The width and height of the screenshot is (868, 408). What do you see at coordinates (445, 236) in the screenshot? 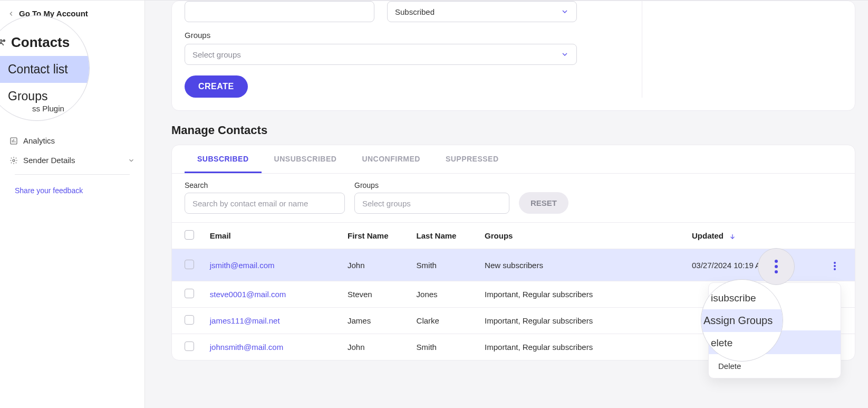
I see `col-last-name: Last Name` at bounding box center [445, 236].